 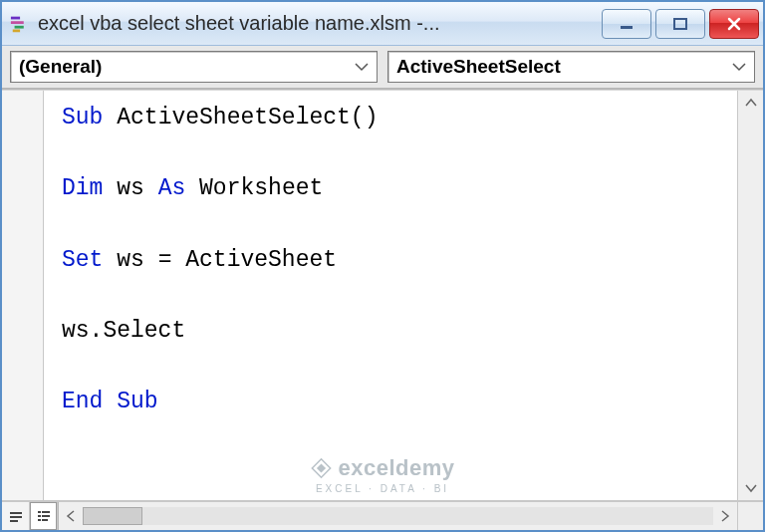 What do you see at coordinates (60, 67) in the screenshot?
I see `object-dropdown-value: (General)` at bounding box center [60, 67].